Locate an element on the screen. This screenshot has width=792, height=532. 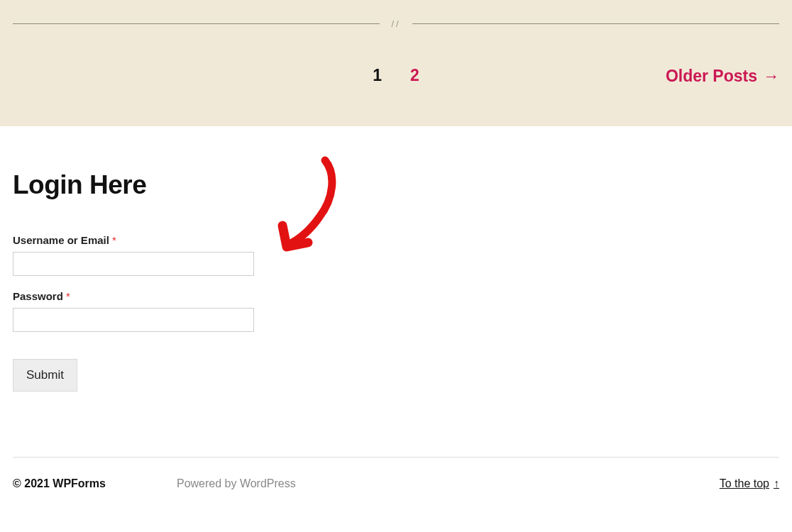
older-posts-label: Older Posts is located at coordinates (711, 75).